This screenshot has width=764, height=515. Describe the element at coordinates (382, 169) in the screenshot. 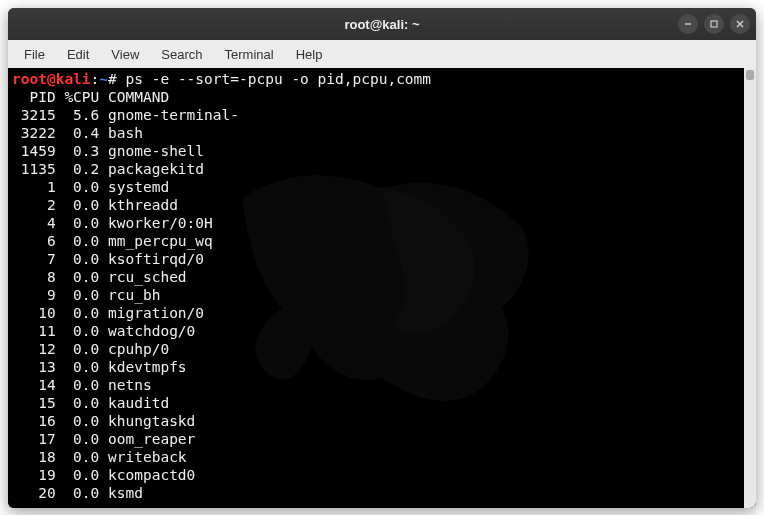

I see `process-row: 1135 0.2 packagekitd` at that location.